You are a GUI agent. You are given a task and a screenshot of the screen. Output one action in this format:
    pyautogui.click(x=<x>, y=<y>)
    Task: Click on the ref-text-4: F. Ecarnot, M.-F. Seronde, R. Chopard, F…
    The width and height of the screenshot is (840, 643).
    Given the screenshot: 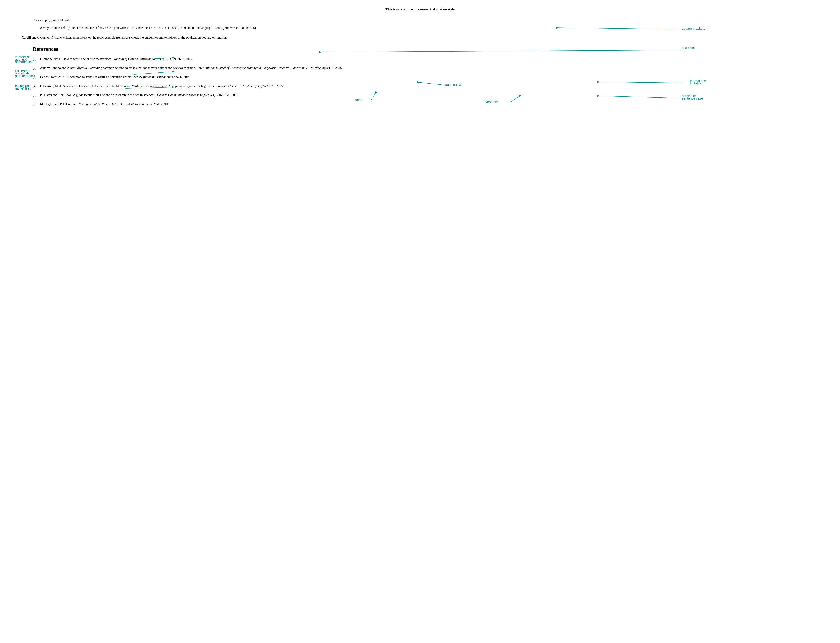 What is the action you would take?
    pyautogui.click(x=417, y=86)
    